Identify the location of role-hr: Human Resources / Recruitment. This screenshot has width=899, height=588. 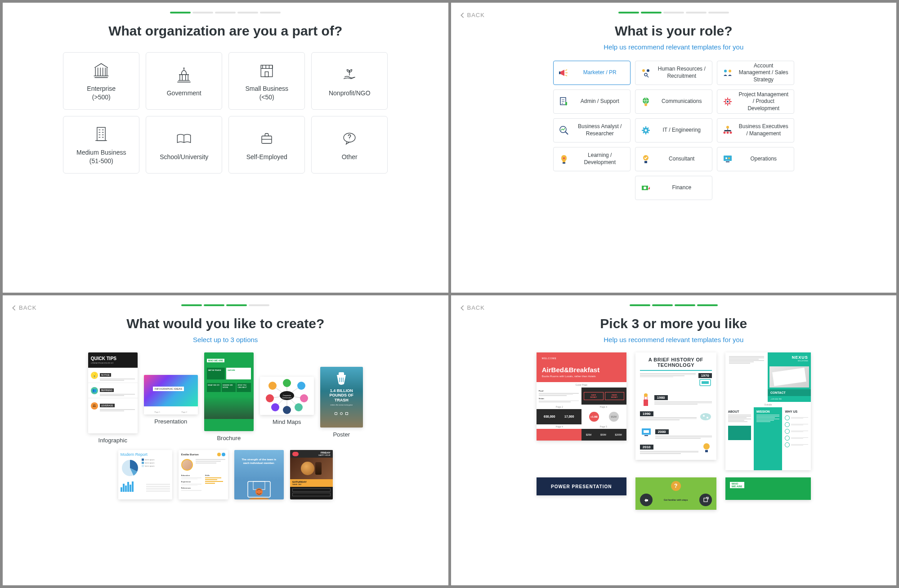
(674, 73).